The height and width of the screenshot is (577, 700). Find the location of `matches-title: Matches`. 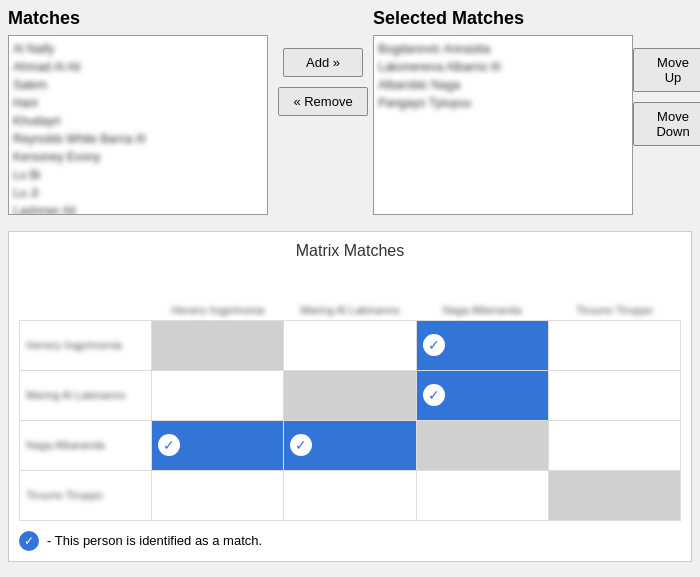

matches-title: Matches is located at coordinates (140, 18).